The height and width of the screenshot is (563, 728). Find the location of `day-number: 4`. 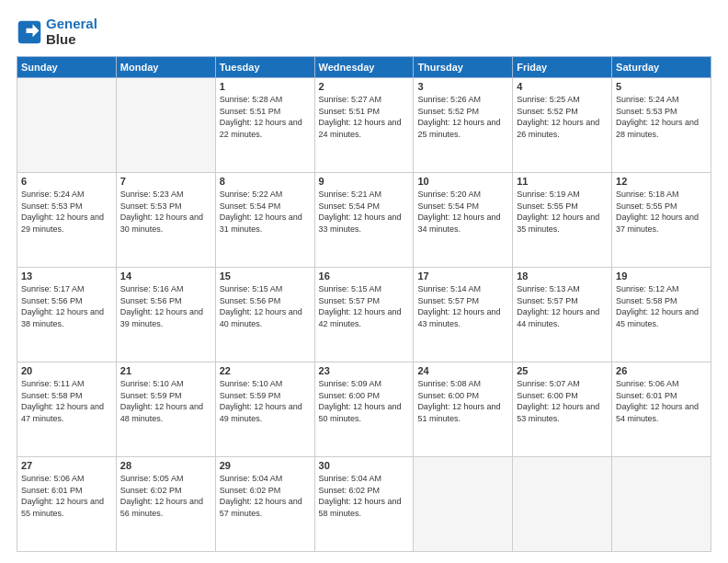

day-number: 4 is located at coordinates (563, 86).